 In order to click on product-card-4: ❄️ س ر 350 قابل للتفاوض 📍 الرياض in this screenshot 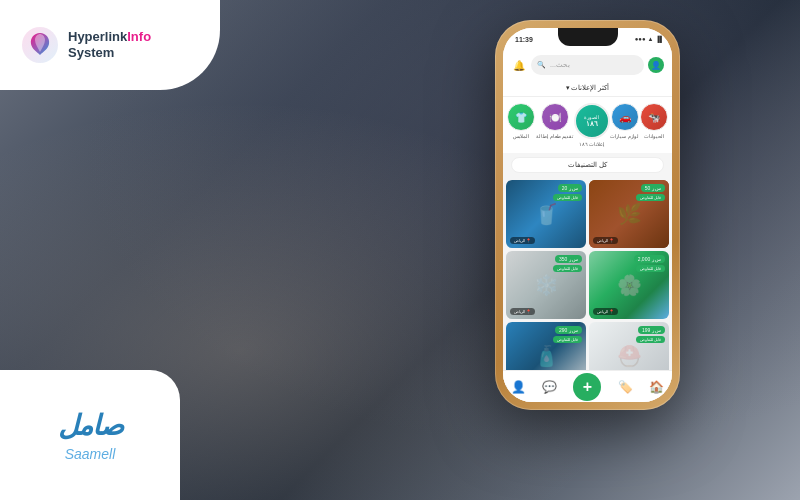, I will do `click(546, 285)`.